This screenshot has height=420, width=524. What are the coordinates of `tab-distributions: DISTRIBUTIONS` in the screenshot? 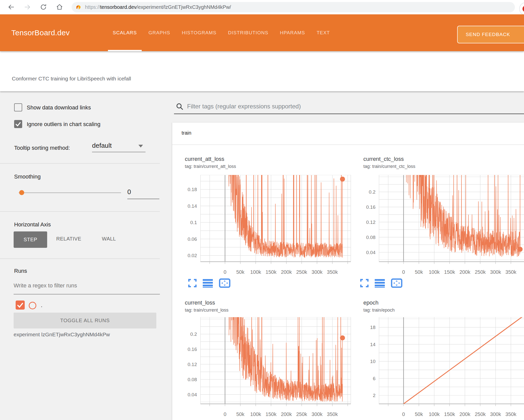 It's located at (248, 33).